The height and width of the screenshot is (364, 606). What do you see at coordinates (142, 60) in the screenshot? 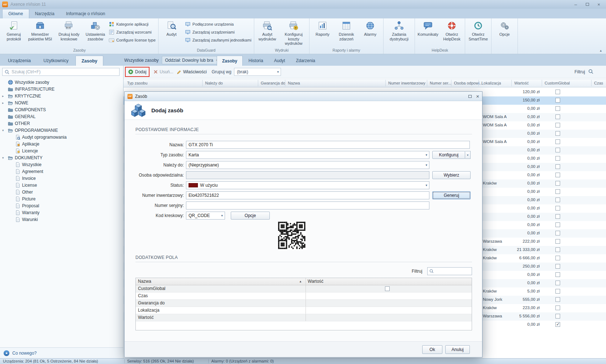
I see `all-assets-button: Wszystkie zasoby` at bounding box center [142, 60].